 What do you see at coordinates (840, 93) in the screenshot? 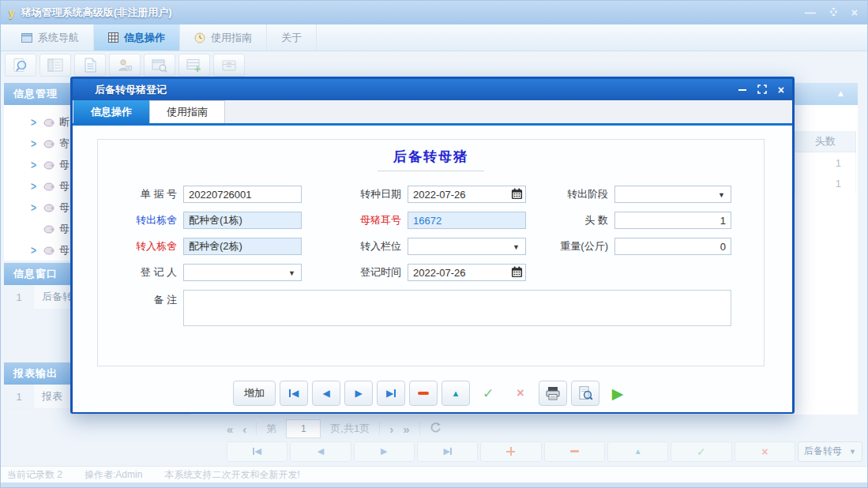
I see `collapse-arrow-icon: ▲` at bounding box center [840, 93].